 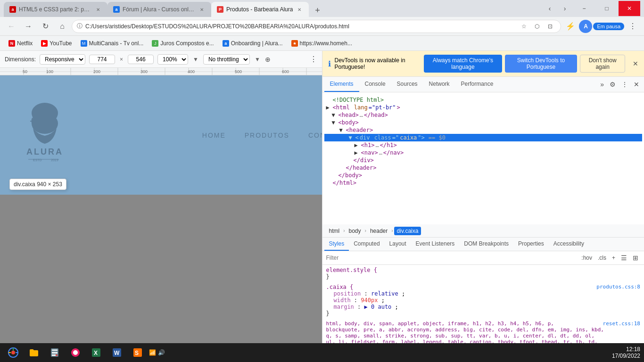 What do you see at coordinates (21, 43) in the screenshot?
I see `bookmark-netflix: N Netflix` at bounding box center [21, 43].